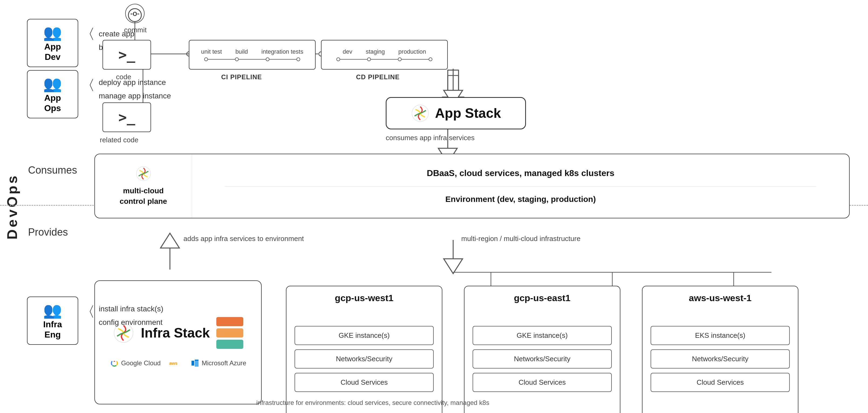  Describe the element at coordinates (384, 59) in the screenshot. I see `cd-dots-row` at that location.